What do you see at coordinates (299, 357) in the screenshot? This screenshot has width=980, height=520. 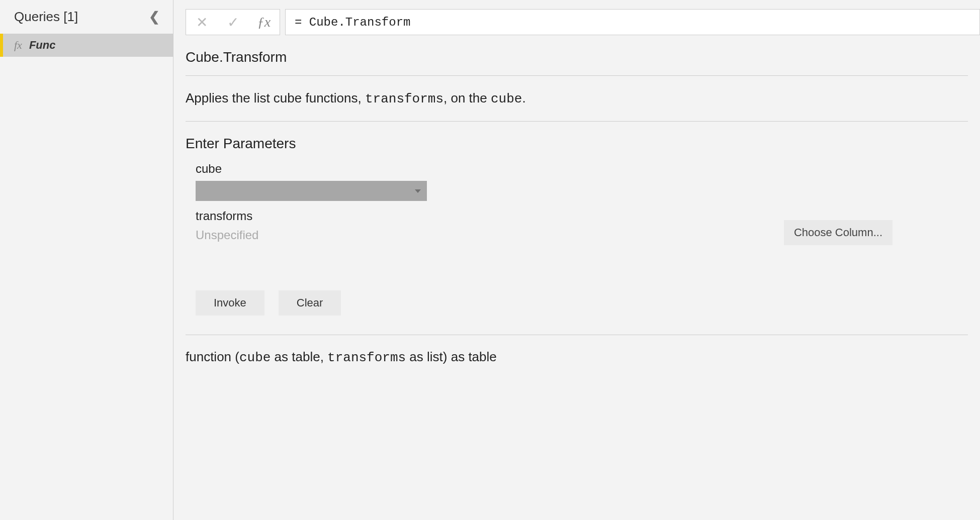 I see `sig-text: as table,` at bounding box center [299, 357].